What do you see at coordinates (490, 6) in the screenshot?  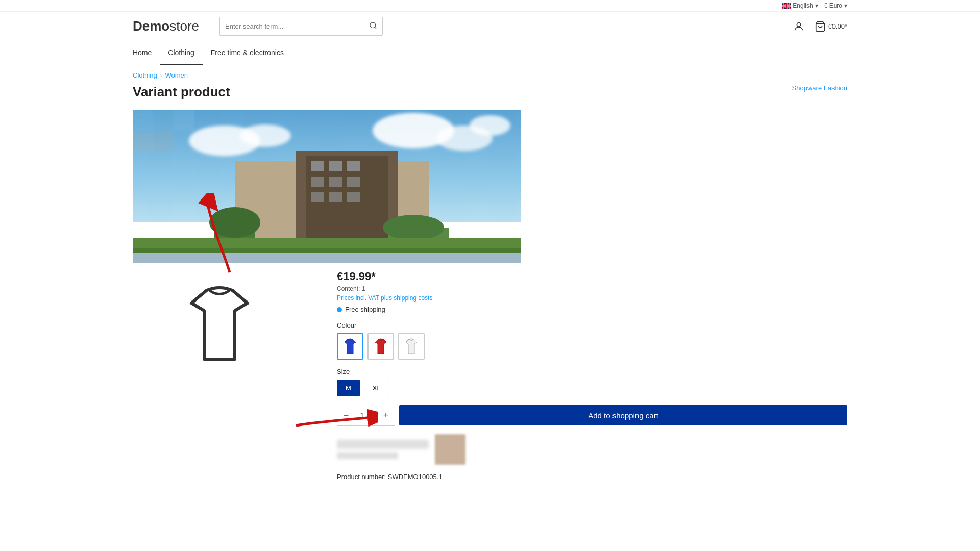 I see `top-bar: English ▾ € Euro ▾` at bounding box center [490, 6].